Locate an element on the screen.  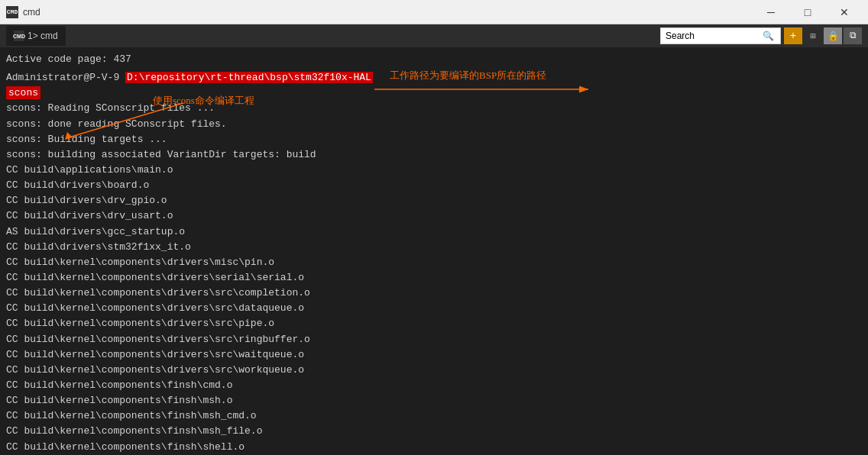
terminal-line: AS build\drivers\gcc_startup.o is located at coordinates (434, 232).